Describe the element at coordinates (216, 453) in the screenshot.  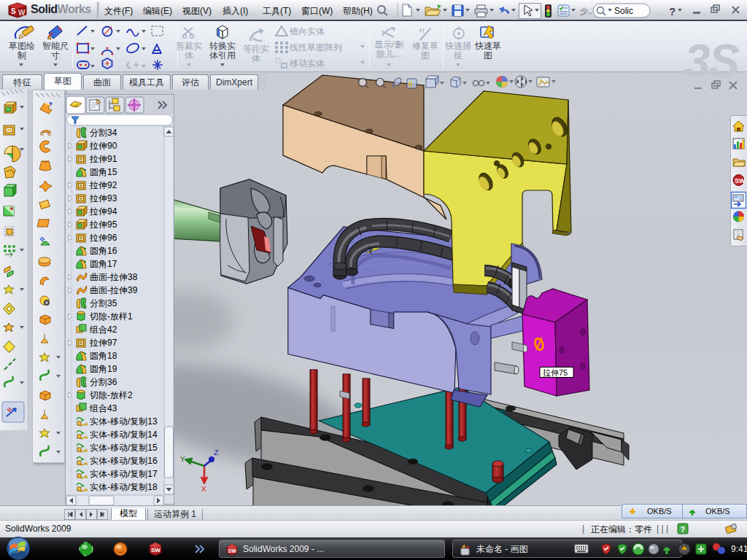
I see `svg-text: Z` at that location.